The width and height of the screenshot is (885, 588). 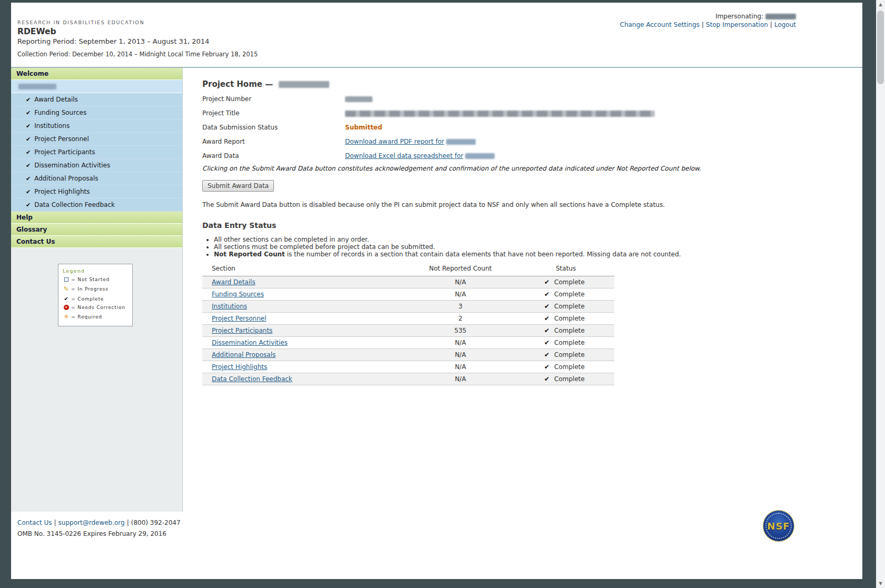 What do you see at coordinates (97, 100) in the screenshot?
I see `sidebar-item-award-details: ✔Award Details` at bounding box center [97, 100].